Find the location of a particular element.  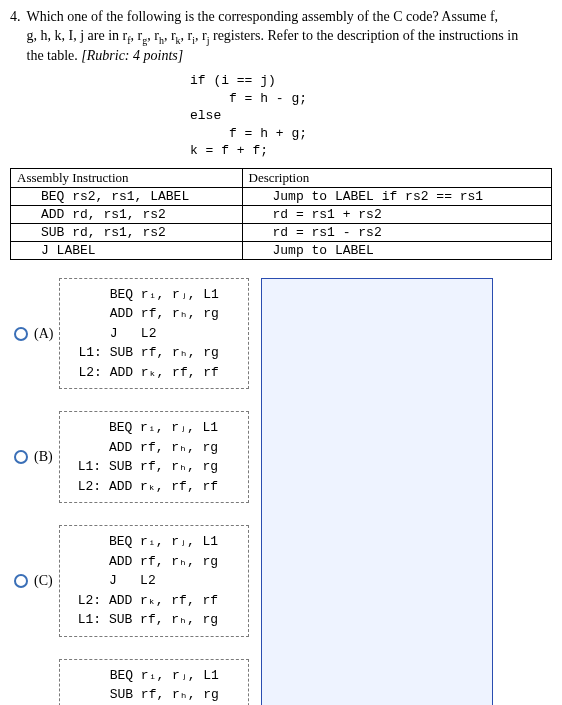

table-row: J LABEL Jump to LABEL is located at coordinates (282, 250).